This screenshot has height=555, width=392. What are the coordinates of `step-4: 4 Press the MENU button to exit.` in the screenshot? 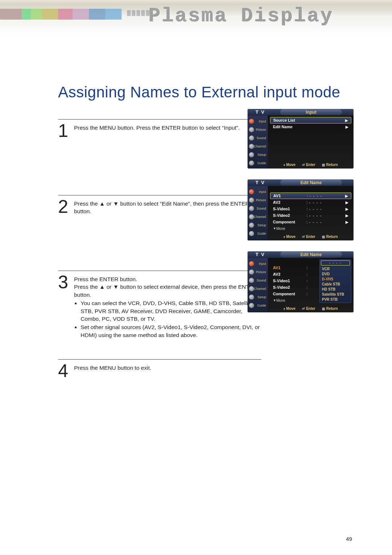 It's located at (160, 376).